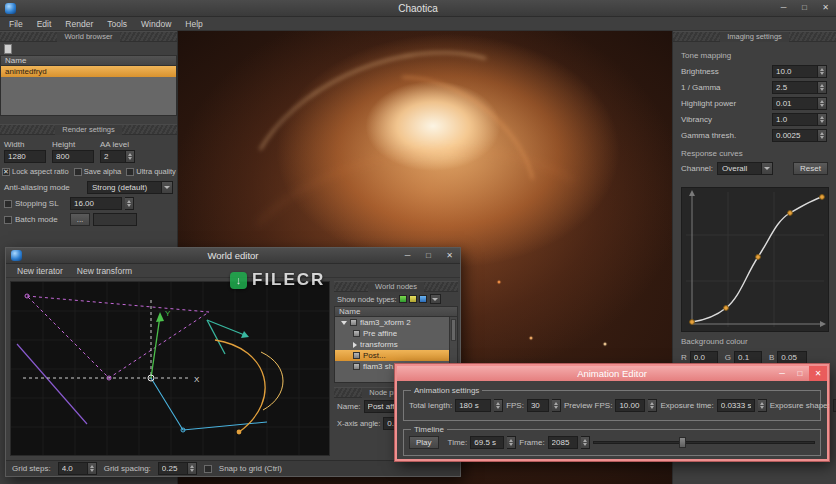 Image resolution: width=836 pixels, height=484 pixels. What do you see at coordinates (612, 374) in the screenshot?
I see `animation-editor-titlebar: Animation Editor ─ □ ✕` at bounding box center [612, 374].